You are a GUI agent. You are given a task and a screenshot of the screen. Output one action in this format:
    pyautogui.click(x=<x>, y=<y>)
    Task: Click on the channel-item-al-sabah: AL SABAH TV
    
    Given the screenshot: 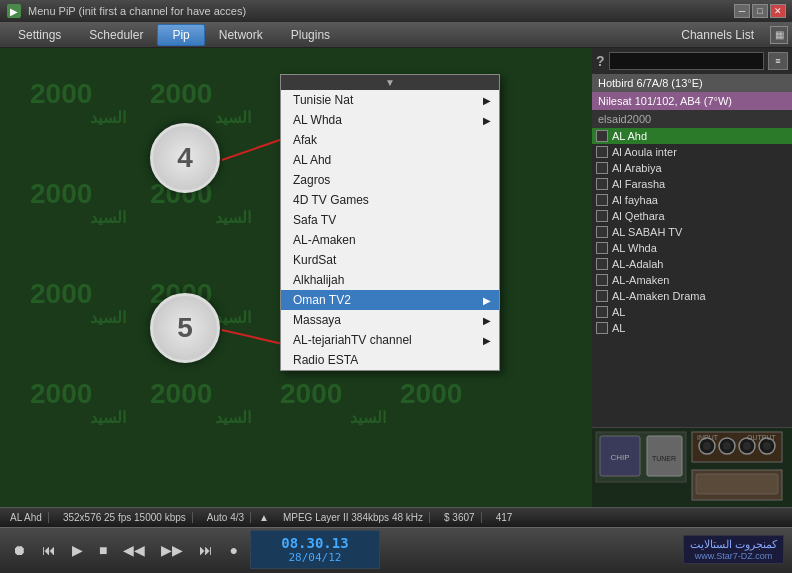 What is the action you would take?
    pyautogui.click(x=692, y=232)
    